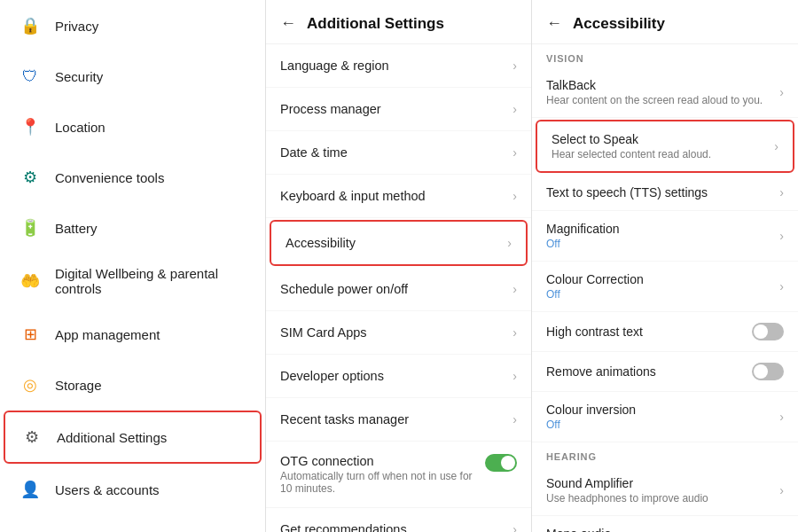 This screenshot has height=532, width=798. Describe the element at coordinates (660, 192) in the screenshot. I see `right-item-label: Text to speech (TTS) settings` at that location.